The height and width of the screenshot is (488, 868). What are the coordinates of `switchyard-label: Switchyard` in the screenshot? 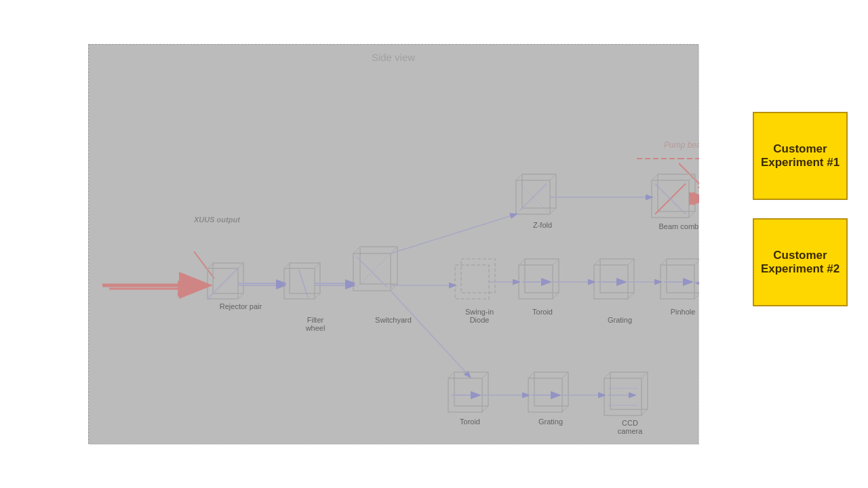 It's located at (393, 320).